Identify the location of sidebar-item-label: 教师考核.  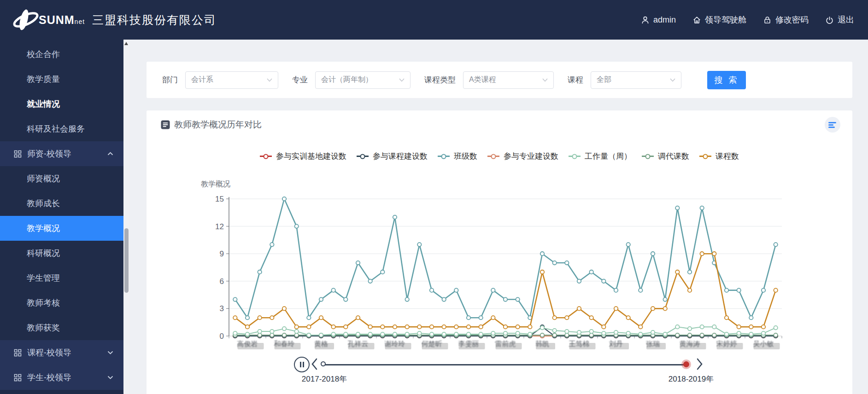
(43, 303).